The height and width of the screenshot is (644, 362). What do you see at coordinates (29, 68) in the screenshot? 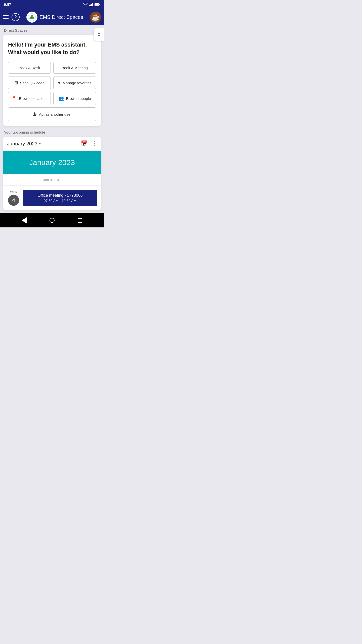
I see `book-desk-button: Book A Desk` at bounding box center [29, 68].